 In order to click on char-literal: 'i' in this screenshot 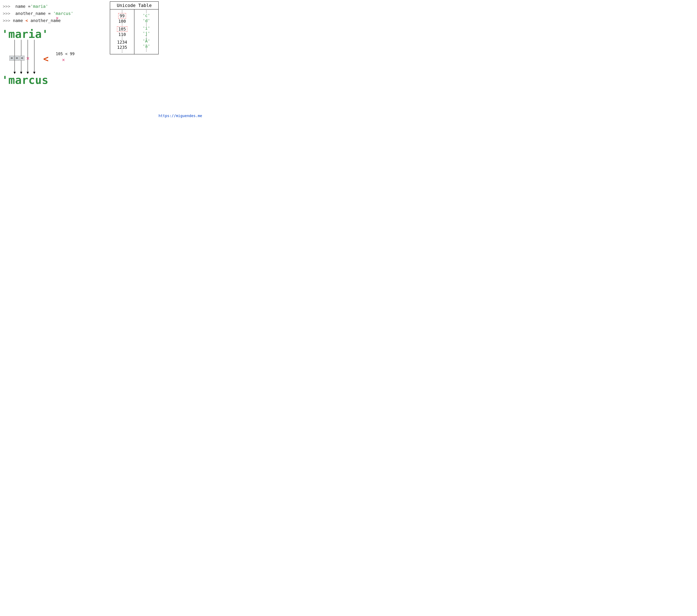, I will do `click(146, 28)`.